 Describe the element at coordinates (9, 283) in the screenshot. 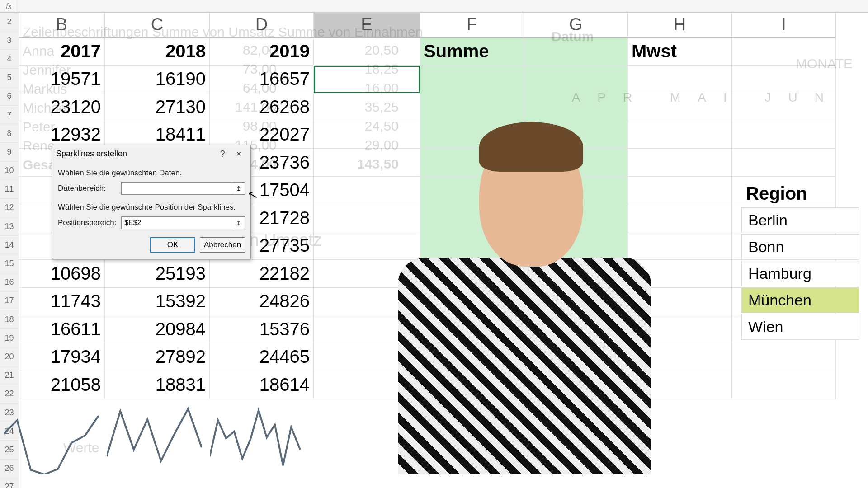

I see `row-number: 16` at that location.